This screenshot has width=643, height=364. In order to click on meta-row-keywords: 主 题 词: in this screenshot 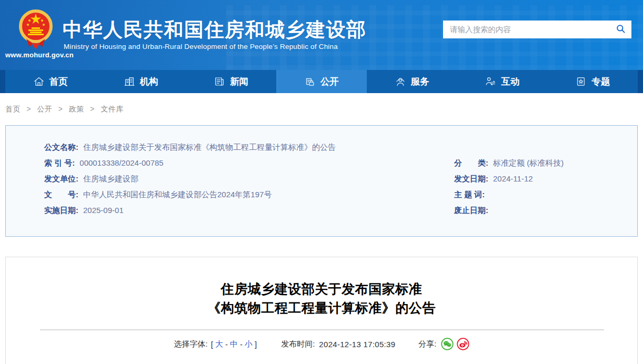, I will do `click(471, 195)`.